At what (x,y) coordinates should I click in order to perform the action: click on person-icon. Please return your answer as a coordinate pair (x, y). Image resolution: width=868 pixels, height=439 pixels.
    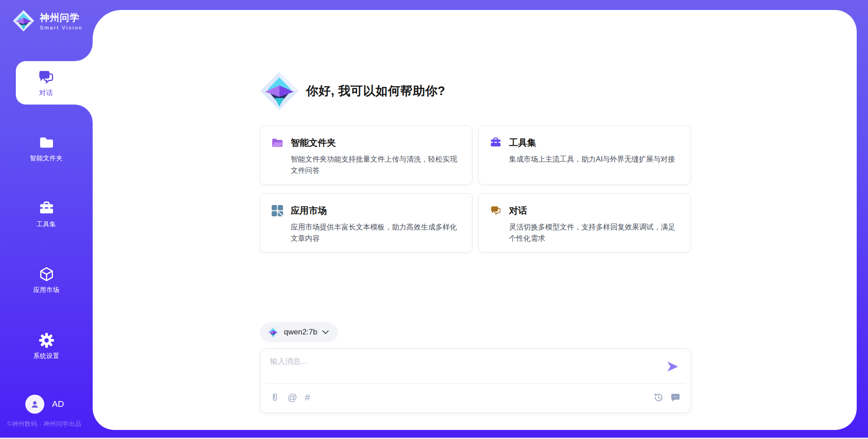
    Looking at the image, I should click on (35, 404).